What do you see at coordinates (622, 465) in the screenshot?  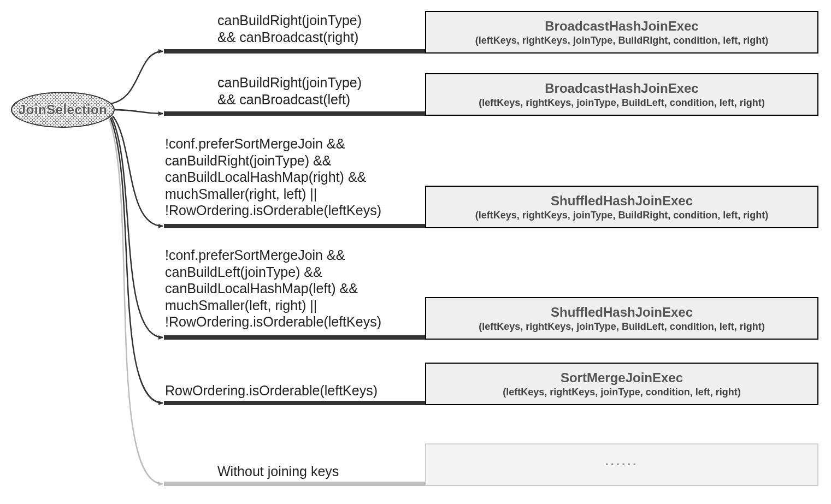 I see `branch-dest-box: ······` at bounding box center [622, 465].